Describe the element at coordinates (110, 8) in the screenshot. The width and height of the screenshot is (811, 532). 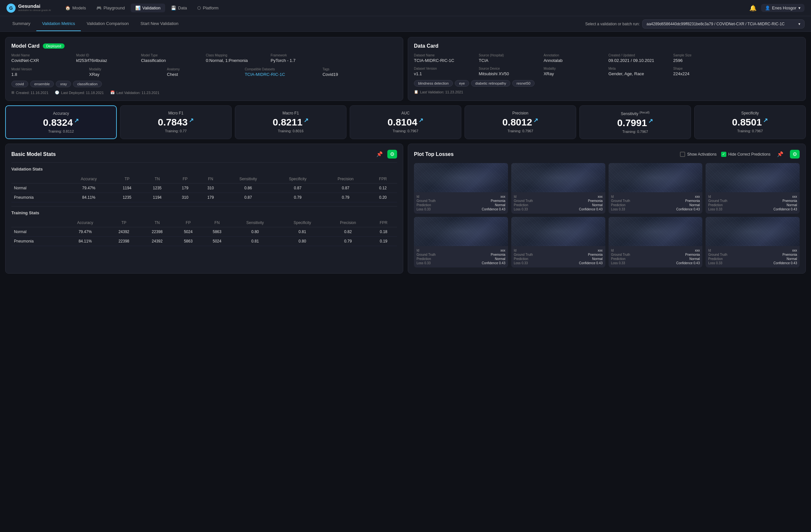
I see `nav-item-playground: 🎮 Playground` at that location.